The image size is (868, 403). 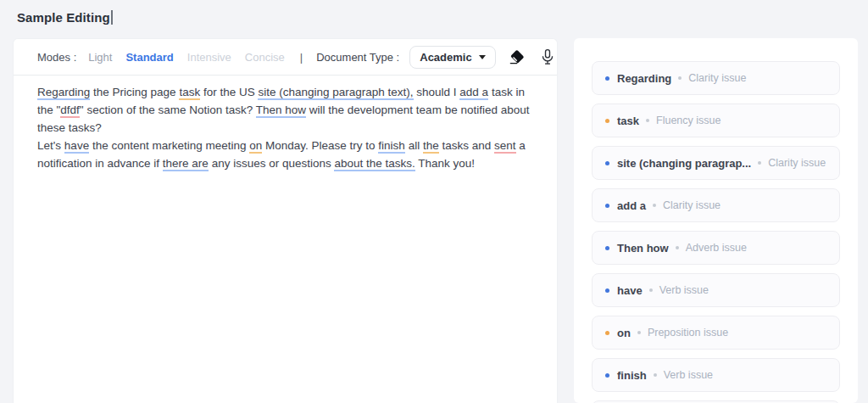 I want to click on eraser-icon, so click(x=517, y=57).